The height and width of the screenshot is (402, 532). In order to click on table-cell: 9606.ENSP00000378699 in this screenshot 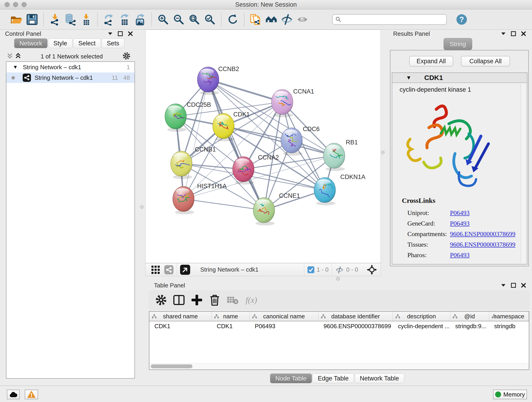, I will do `click(356, 326)`.